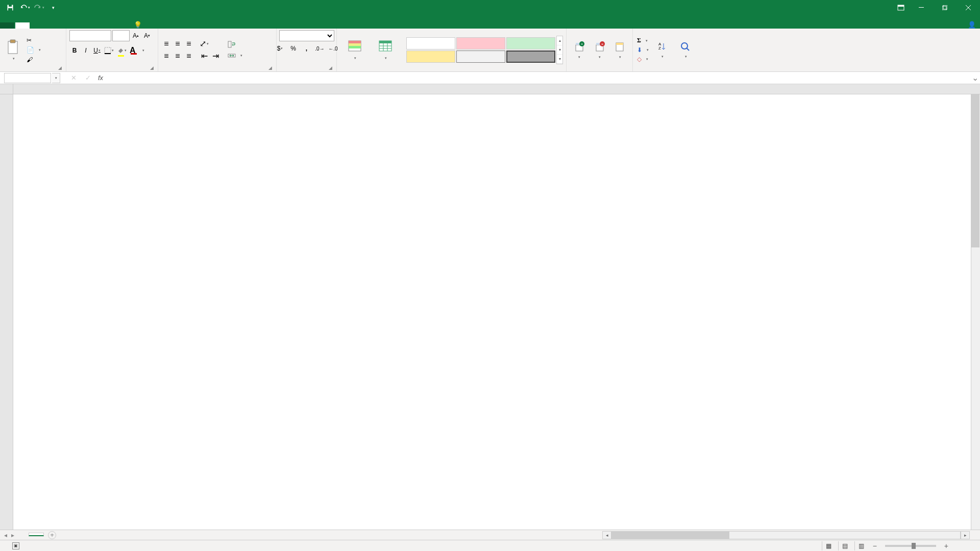 This screenshot has width=980, height=551. What do you see at coordinates (13, 535) in the screenshot?
I see `sheet-nav-next-icon: ▸` at bounding box center [13, 535].